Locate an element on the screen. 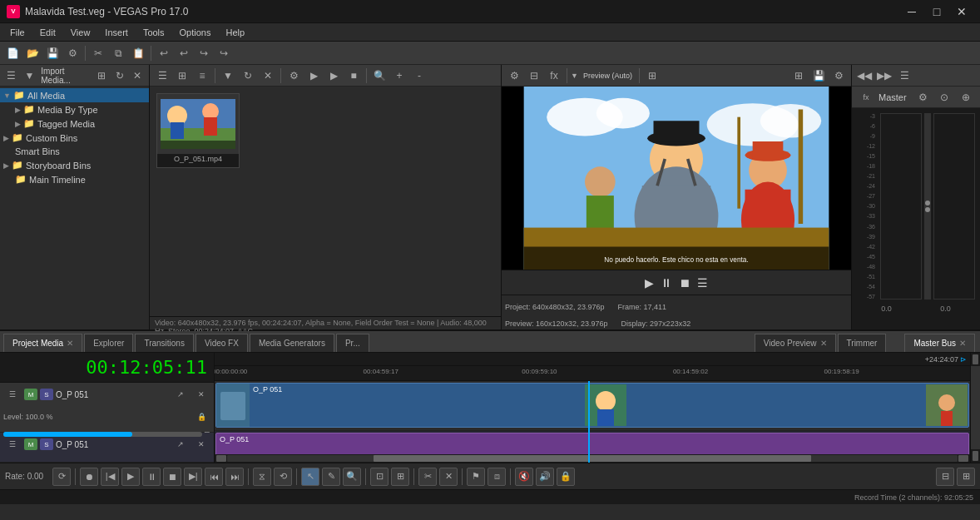 The image size is (980, 520). zoom-timeline: 🔍 is located at coordinates (352, 477).